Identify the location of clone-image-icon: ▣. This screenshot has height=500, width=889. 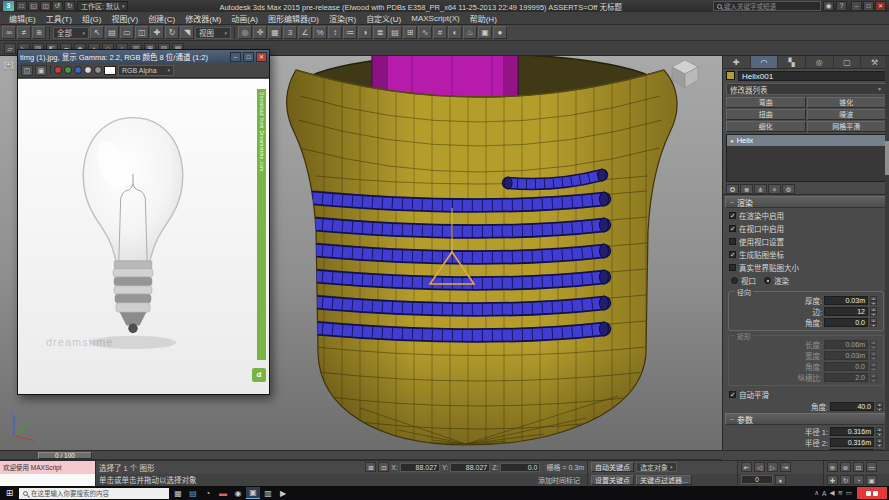
(41, 70).